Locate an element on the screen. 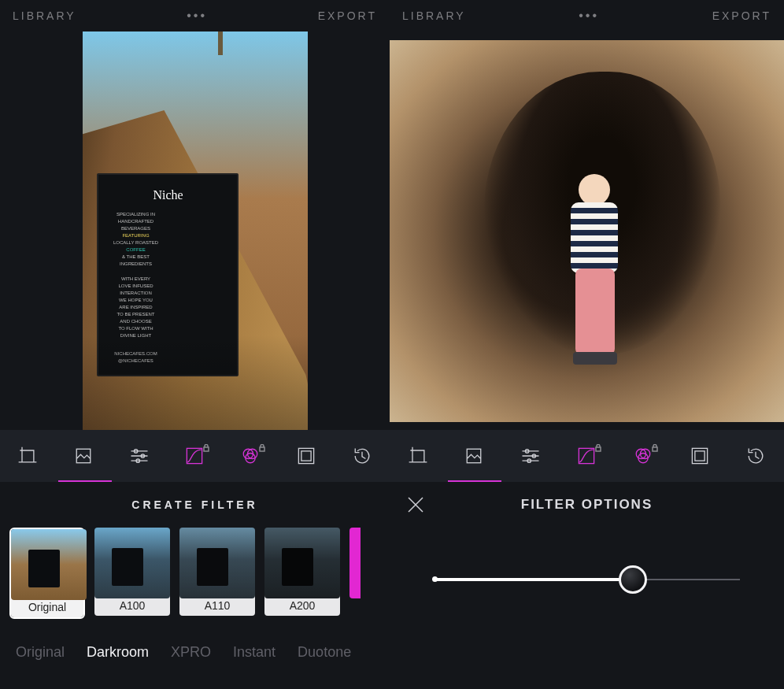 This screenshot has width=784, height=689. filter-categories: Original Darkroom XPRO Instant Duotone is located at coordinates (195, 652).